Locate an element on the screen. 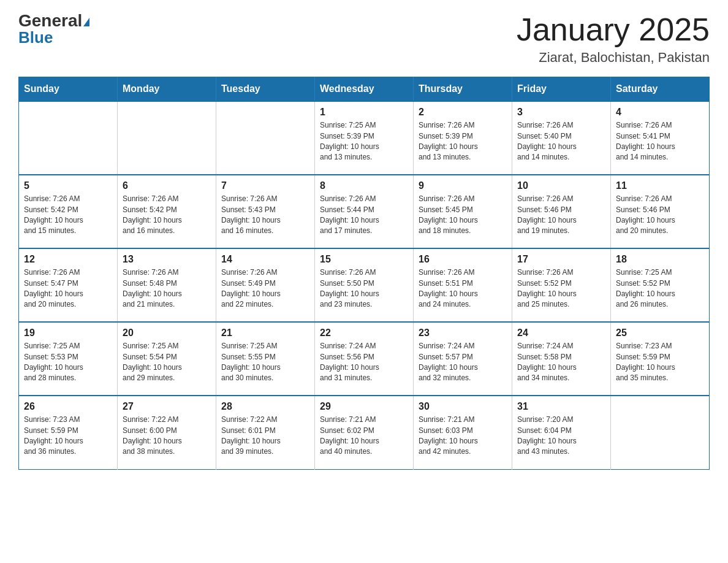 Image resolution: width=728 pixels, height=563 pixels. day-info: Sunrise: 7:21 AMSunset: 6:03 PMDaylight:… is located at coordinates (463, 436).